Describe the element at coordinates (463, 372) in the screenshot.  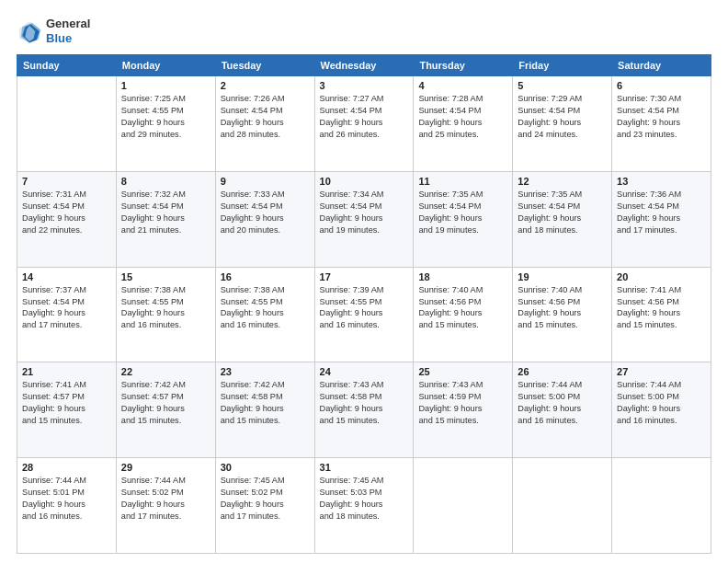
I see `day-number: 25` at that location.